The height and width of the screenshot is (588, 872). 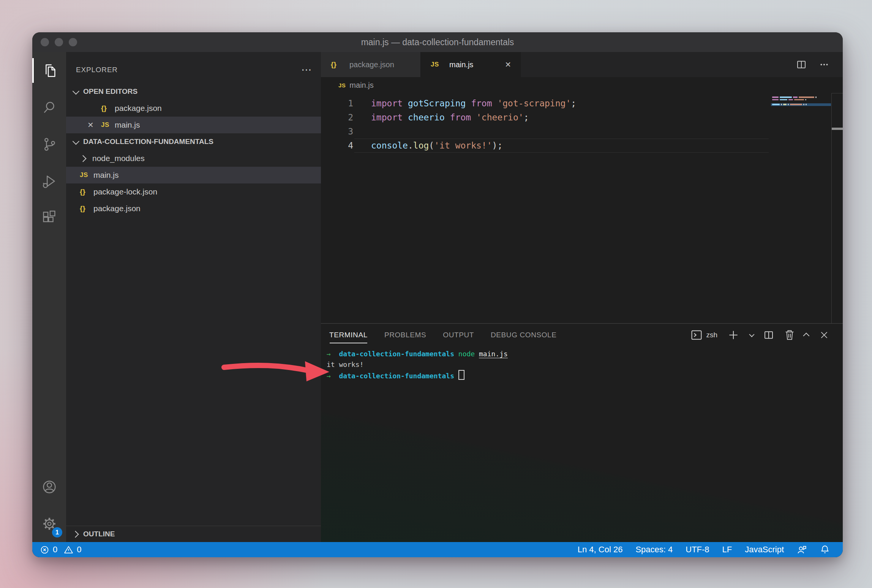 What do you see at coordinates (819, 65) in the screenshot?
I see `editor-actions` at bounding box center [819, 65].